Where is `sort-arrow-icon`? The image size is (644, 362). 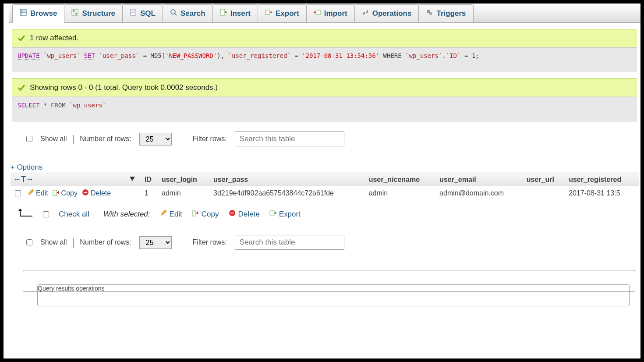 sort-arrow-icon is located at coordinates (132, 179).